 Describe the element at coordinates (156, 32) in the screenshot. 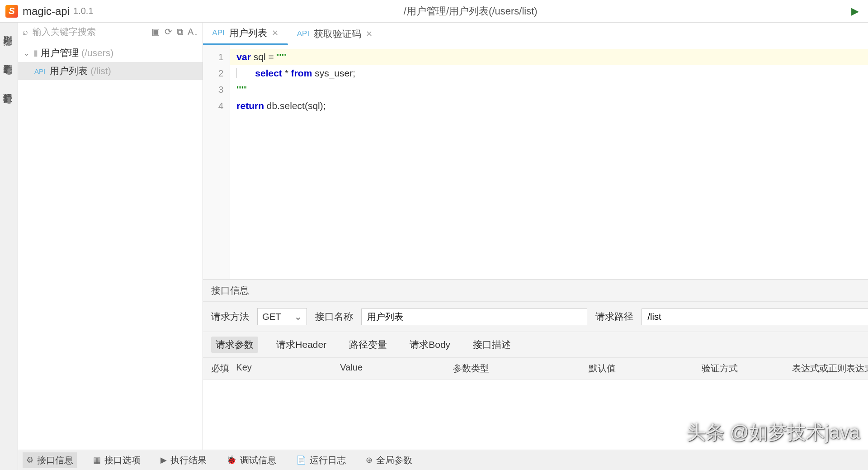

I see `new-folder-icon: ▣` at that location.